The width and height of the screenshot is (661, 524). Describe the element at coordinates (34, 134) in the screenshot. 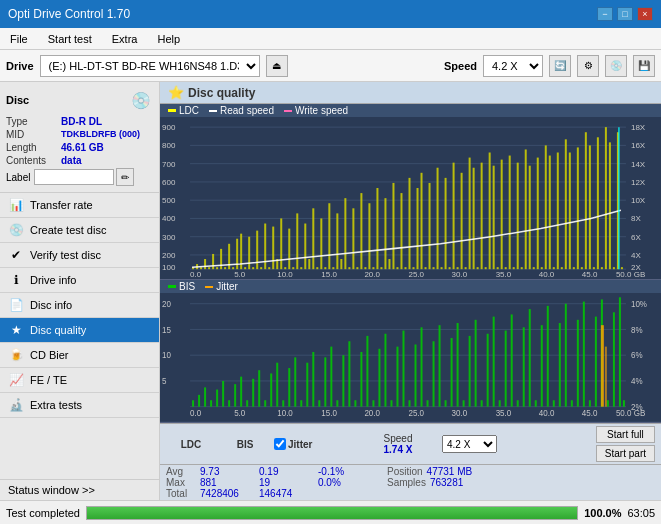

I see `disc-mid-label: MID` at that location.